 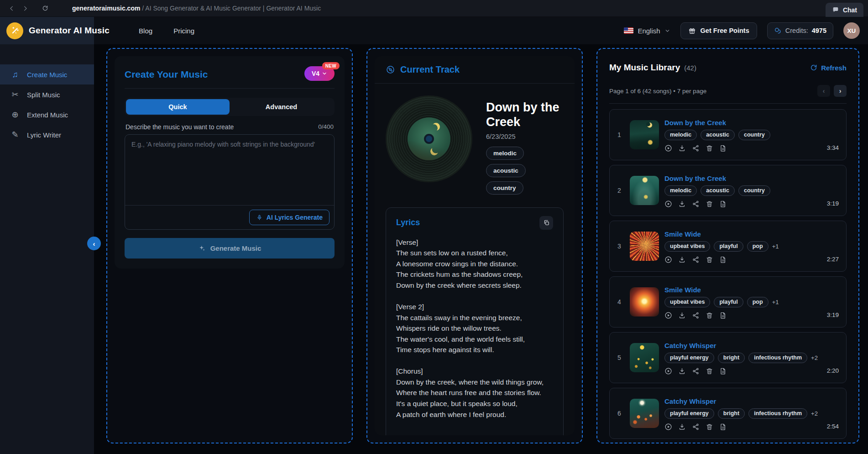 I want to click on copy-lyrics-button, so click(x=546, y=223).